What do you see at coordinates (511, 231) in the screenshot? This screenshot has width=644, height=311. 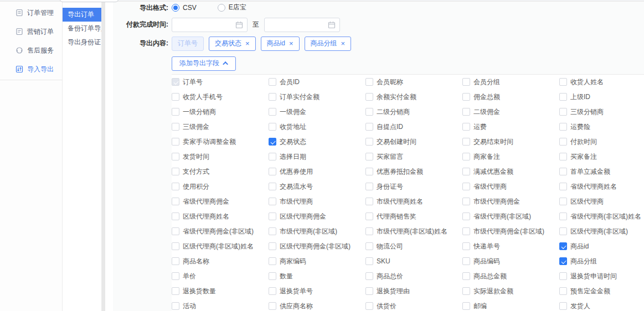 I see `field-checkbox-市级代理商佣金(非区域): 市级代理商佣金(非区域)` at bounding box center [511, 231].